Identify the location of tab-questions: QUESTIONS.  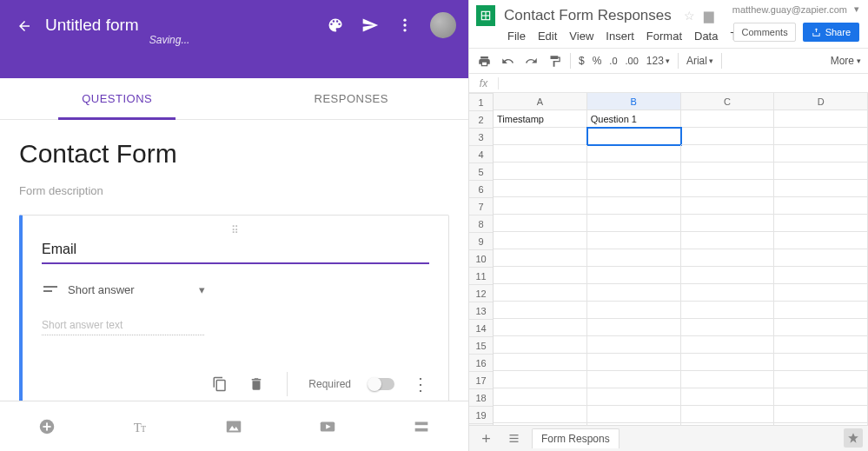
(117, 99).